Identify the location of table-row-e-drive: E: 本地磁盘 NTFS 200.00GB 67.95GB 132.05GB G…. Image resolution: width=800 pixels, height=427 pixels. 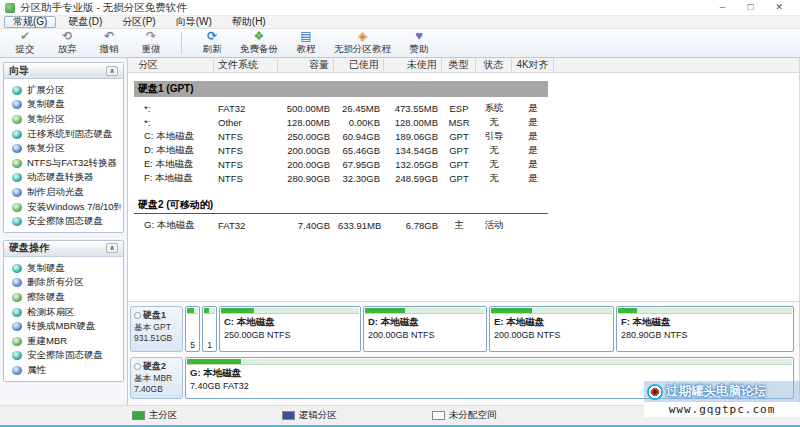
(464, 164).